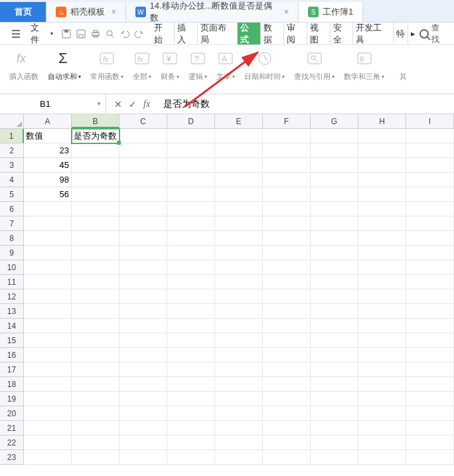 Image resolution: width=454 pixels, height=476 pixels. Describe the element at coordinates (53, 104) in the screenshot. I see `name-box: B1 ▼` at that location.